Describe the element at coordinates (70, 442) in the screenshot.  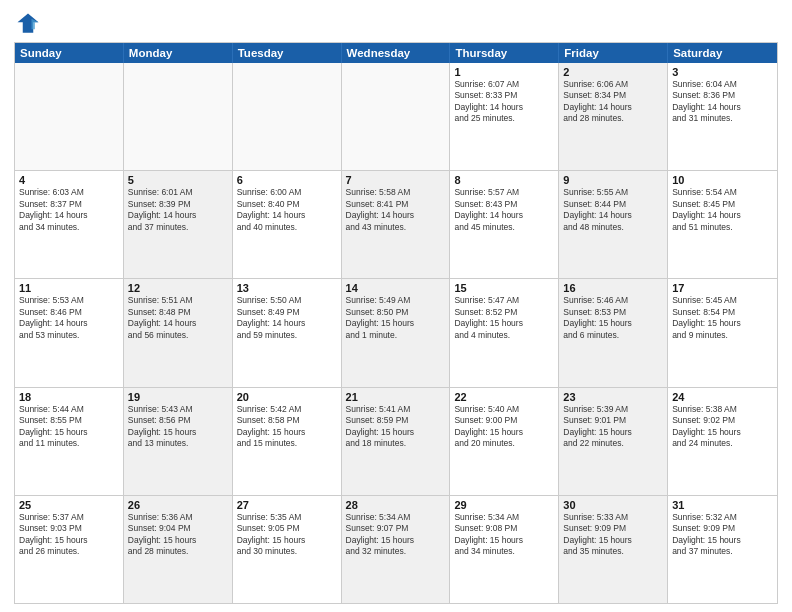
I see `day-cell-18: 18Sunrise: 5:44 AM Sunset: 8:55 PM Dayli…` at that location.